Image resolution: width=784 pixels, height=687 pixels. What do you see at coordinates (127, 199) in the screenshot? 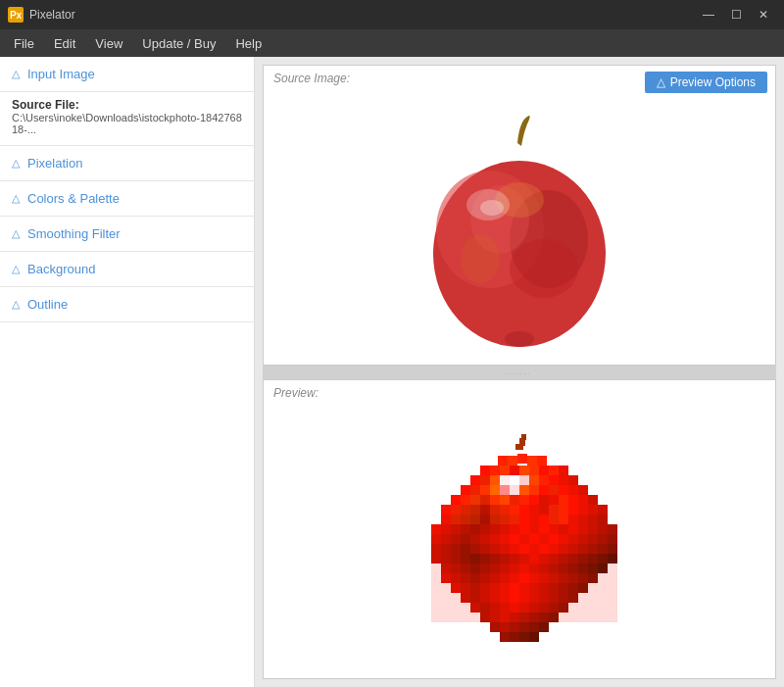
I see `sidebar-section-colors-palette: △ Colors & Palette` at bounding box center [127, 199].